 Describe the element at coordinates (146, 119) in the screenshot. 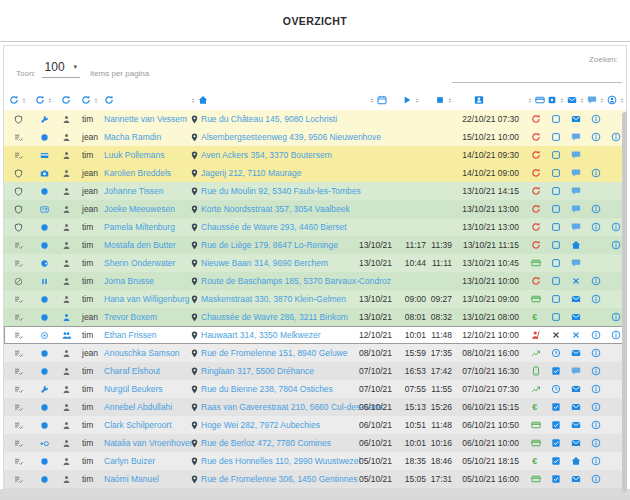

I see `client-name-link: Nannette van Vessem` at that location.